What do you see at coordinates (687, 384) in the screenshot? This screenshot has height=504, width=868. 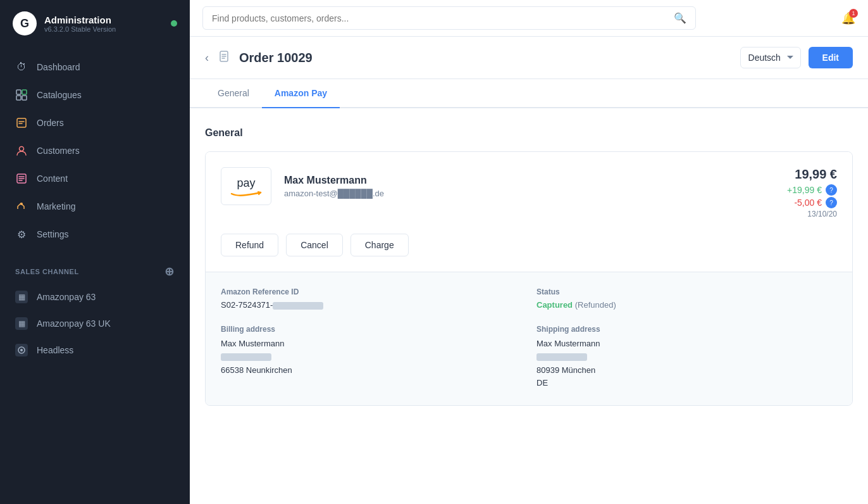 I see `shipping-country: DE` at bounding box center [687, 384].